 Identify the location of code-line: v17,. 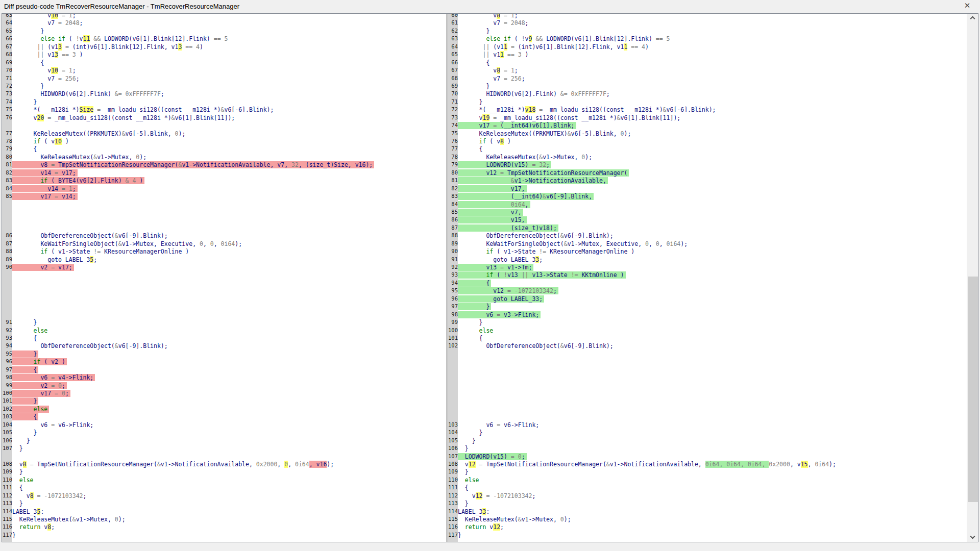
(492, 189).